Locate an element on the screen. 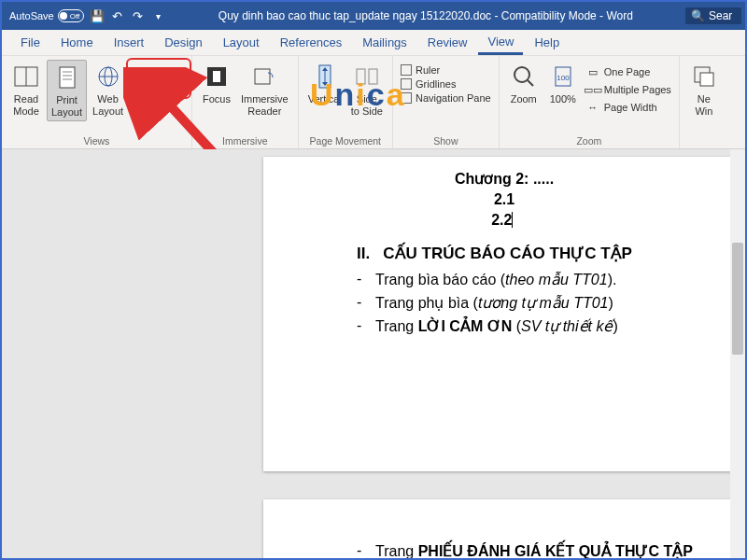 This screenshot has width=747, height=560. immersive-reader-button: Immersive Reader is located at coordinates (265, 90).